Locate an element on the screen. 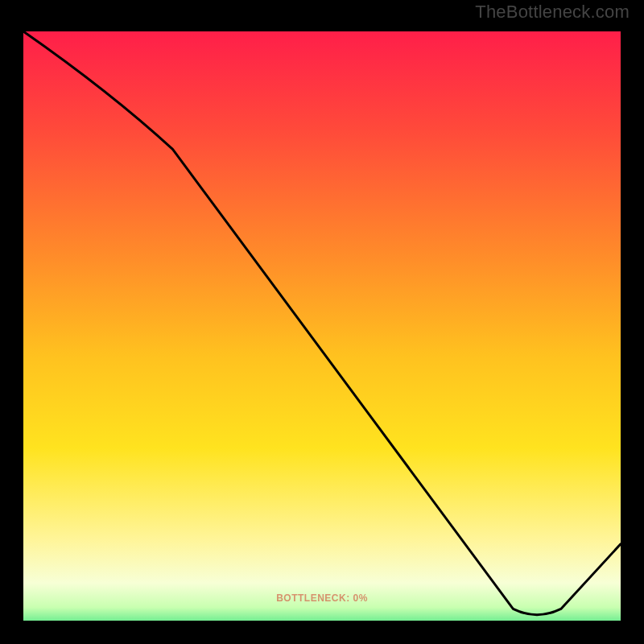 This screenshot has height=644, width=644. bottleneck-label: BOTTLENECK: 0% is located at coordinates (322, 598).